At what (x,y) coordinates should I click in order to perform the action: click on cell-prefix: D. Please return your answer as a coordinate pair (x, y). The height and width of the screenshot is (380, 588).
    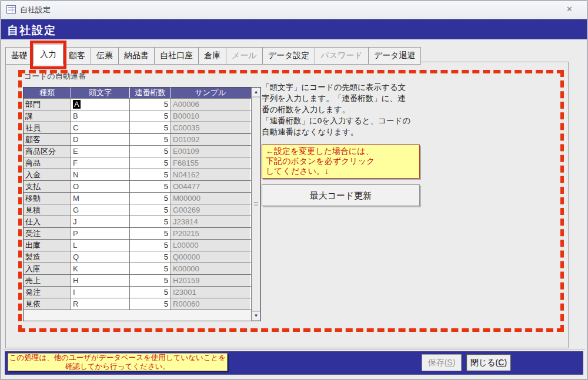
    Looking at the image, I should click on (100, 140).